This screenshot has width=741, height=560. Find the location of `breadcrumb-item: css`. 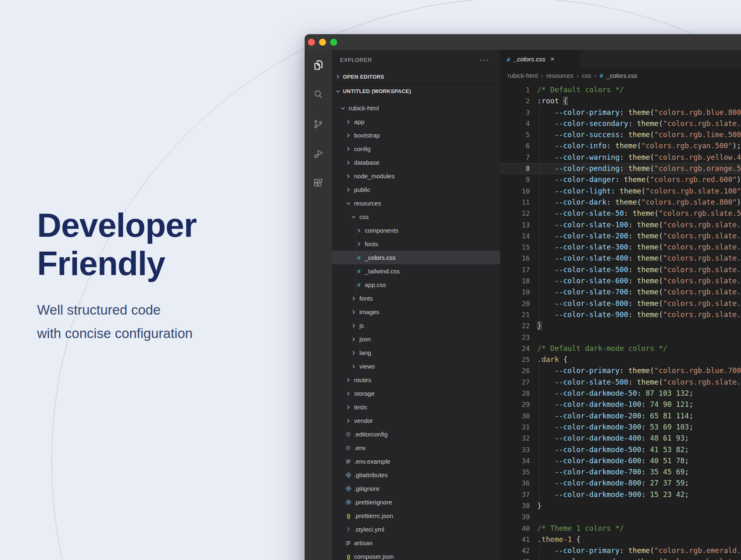

breadcrumb-item: css is located at coordinates (587, 76).